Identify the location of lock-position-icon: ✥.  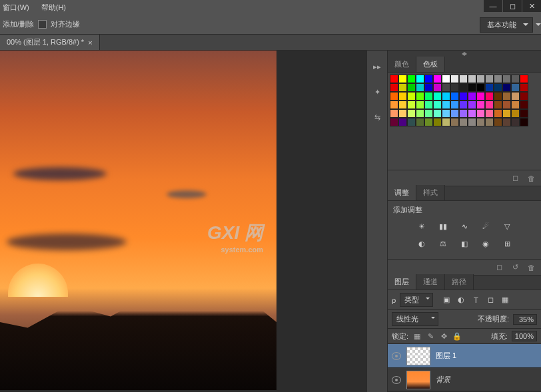
(444, 336).